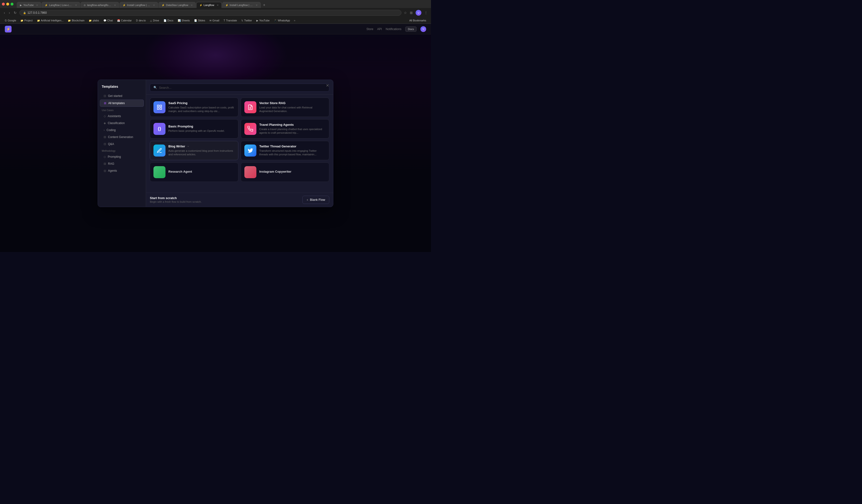  What do you see at coordinates (122, 123) in the screenshot?
I see `sidebar-item-classification: ◈ Classification` at bounding box center [122, 123].